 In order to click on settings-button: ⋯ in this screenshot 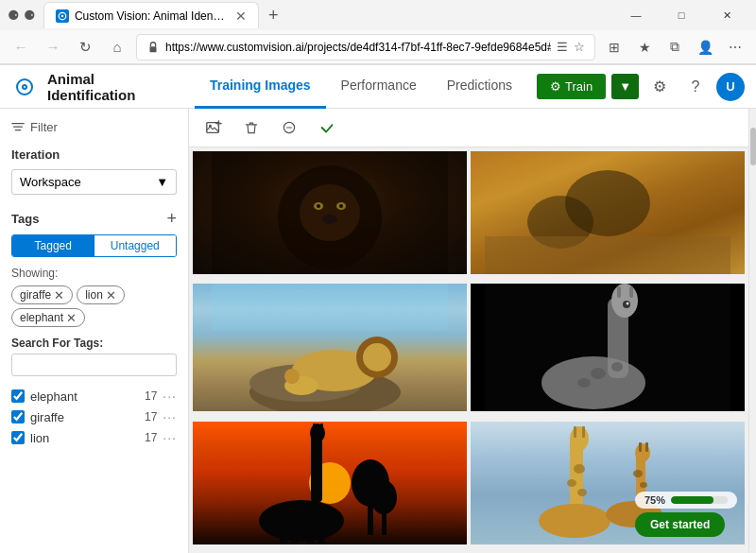, I will do `click(735, 47)`.